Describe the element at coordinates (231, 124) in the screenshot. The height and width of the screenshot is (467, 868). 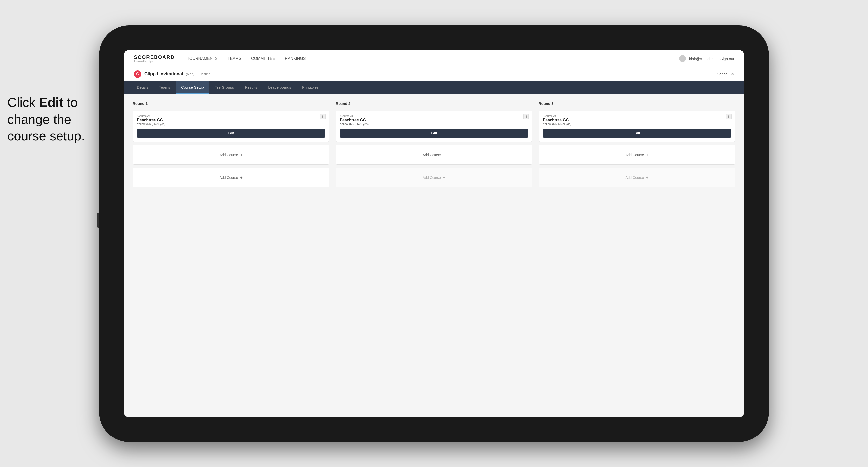
I see `round-1-course-tee: Yellow (M) (6629 yds)` at that location.